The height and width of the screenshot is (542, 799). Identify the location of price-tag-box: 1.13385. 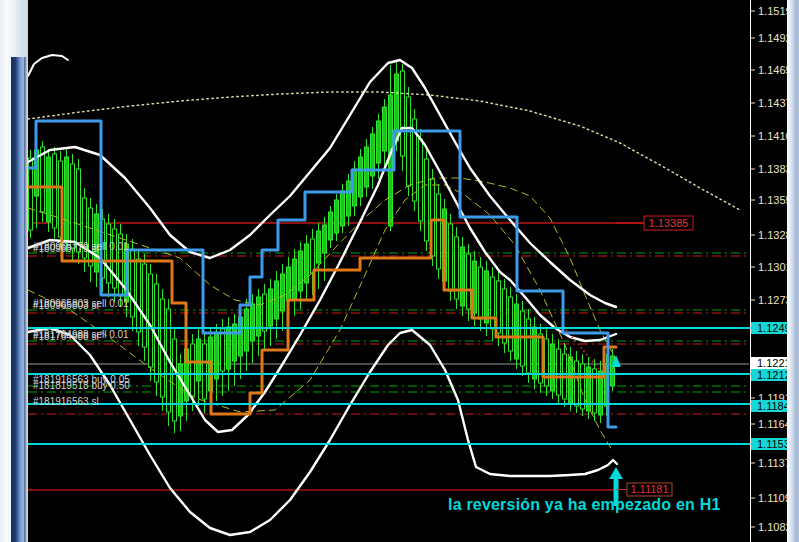
(654, 223).